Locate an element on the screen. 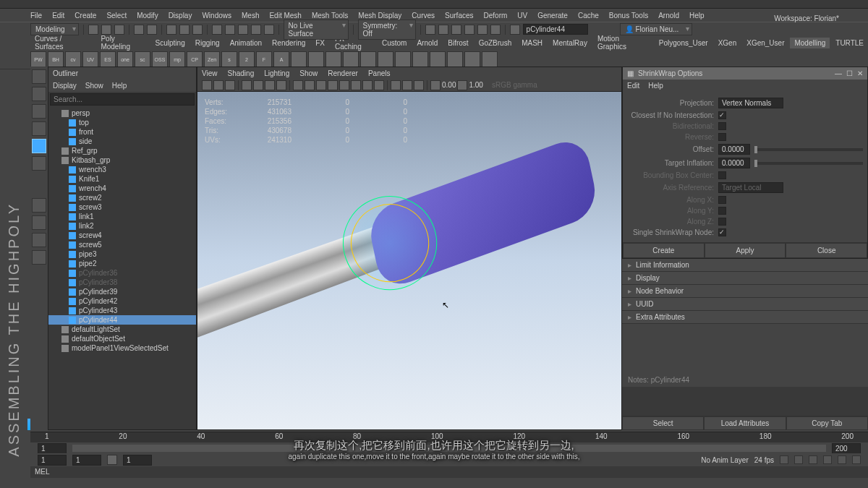 The width and height of the screenshot is (868, 488). tree-item: link2 is located at coordinates (122, 226).